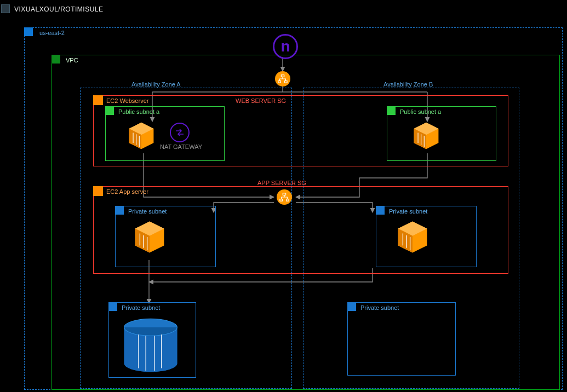 The height and width of the screenshot is (392, 567). What do you see at coordinates (261, 101) in the screenshot?
I see `web-sg-label: WEB SERVER SG` at bounding box center [261, 101].